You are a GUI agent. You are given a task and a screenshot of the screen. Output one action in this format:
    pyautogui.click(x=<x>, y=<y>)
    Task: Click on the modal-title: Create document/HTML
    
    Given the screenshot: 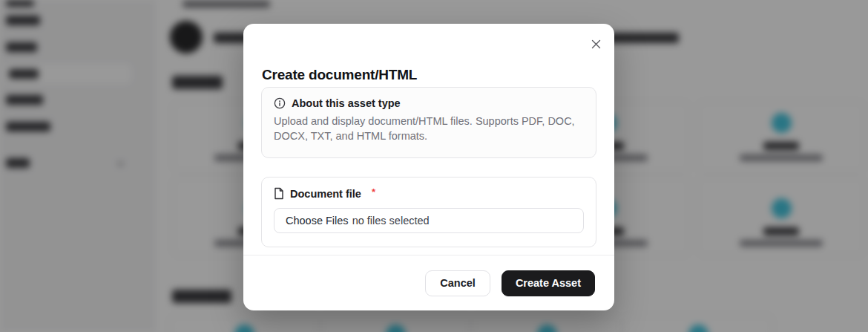 What is the action you would take?
    pyautogui.click(x=340, y=75)
    